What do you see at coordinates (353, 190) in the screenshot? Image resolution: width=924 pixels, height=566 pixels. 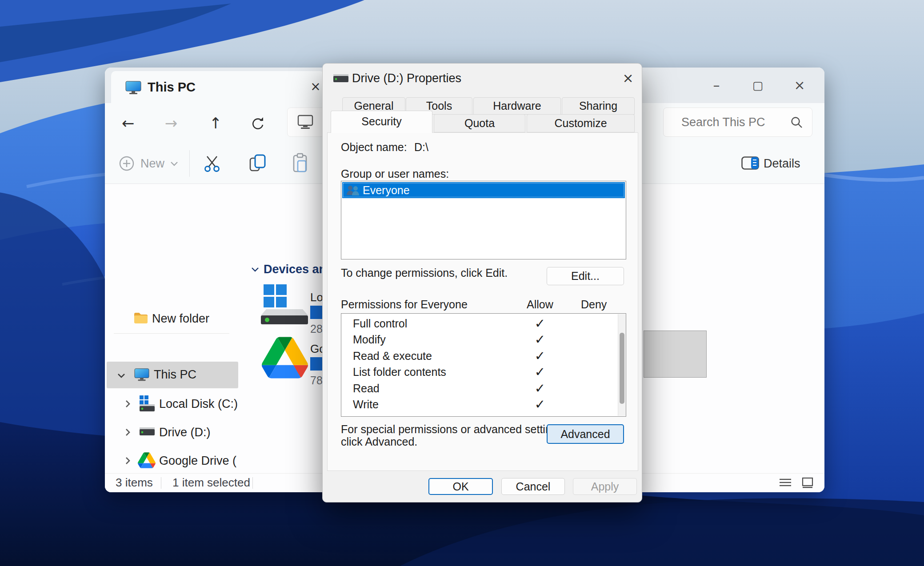 I see `users-group-icon` at bounding box center [353, 190].